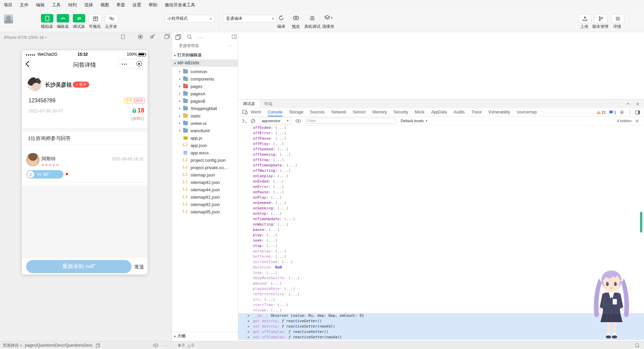 This screenshot has height=349, width=644. Describe the element at coordinates (441, 165) in the screenshot. I see `console-row: ▶ offTimeUpdate: (...)` at that location.